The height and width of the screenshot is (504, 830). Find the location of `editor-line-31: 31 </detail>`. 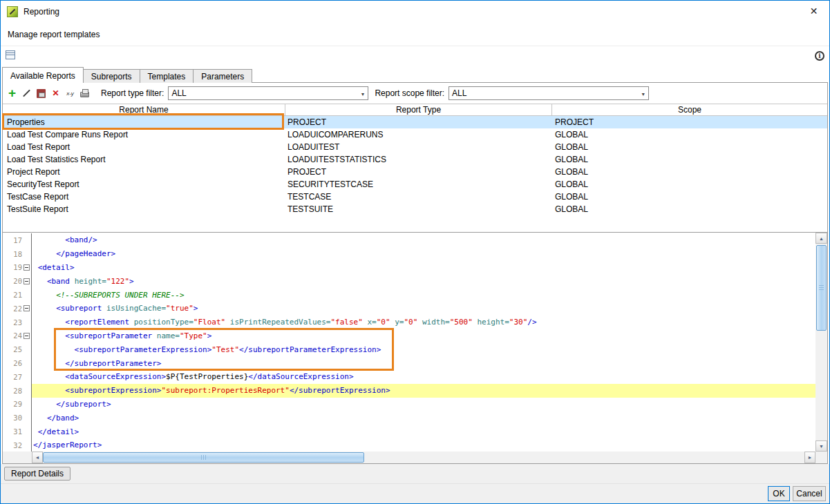

editor-line-31: 31 </detail> is located at coordinates (409, 432).